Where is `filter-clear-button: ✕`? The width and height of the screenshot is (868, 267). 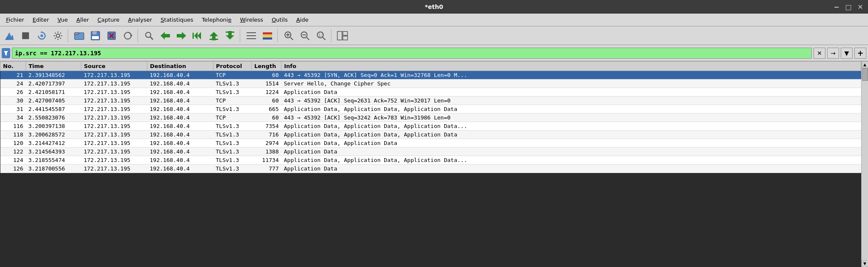 filter-clear-button: ✕ is located at coordinates (819, 53).